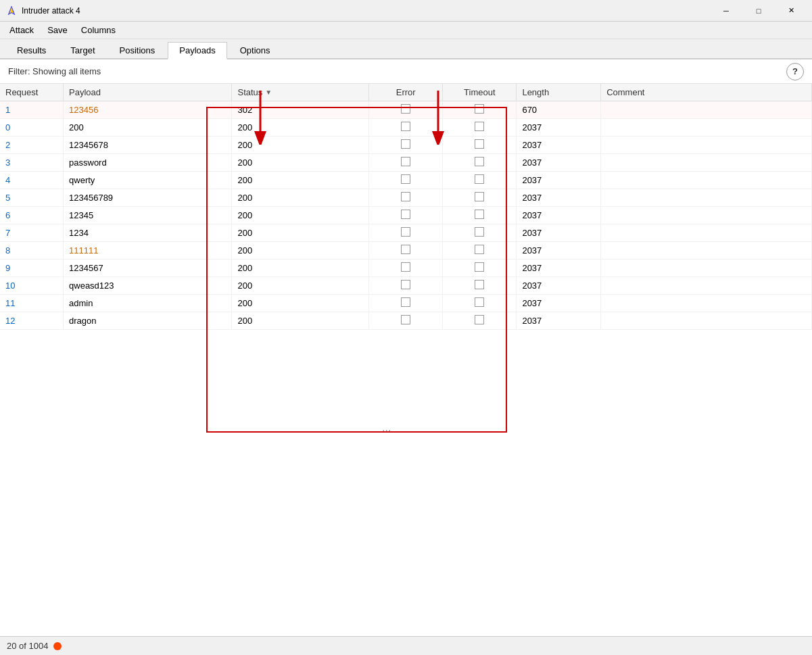  Describe the element at coordinates (22, 30) in the screenshot. I see `menu-attack: Attack` at that location.